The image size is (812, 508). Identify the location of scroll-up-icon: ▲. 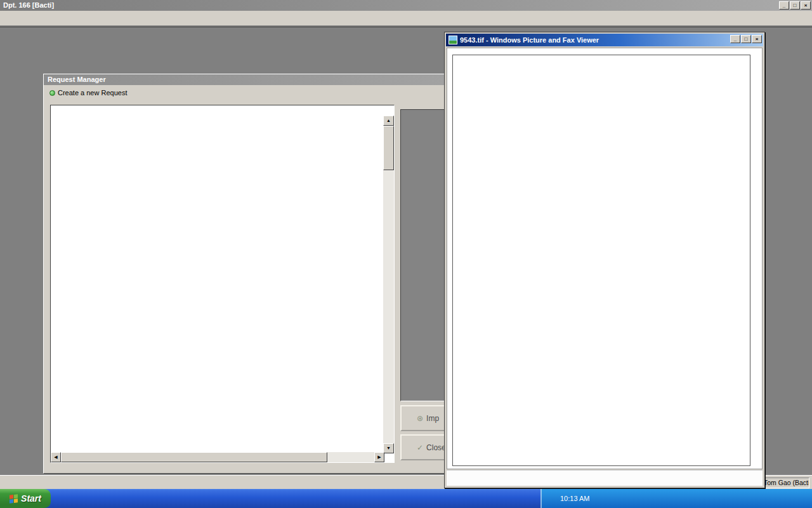
(388, 121).